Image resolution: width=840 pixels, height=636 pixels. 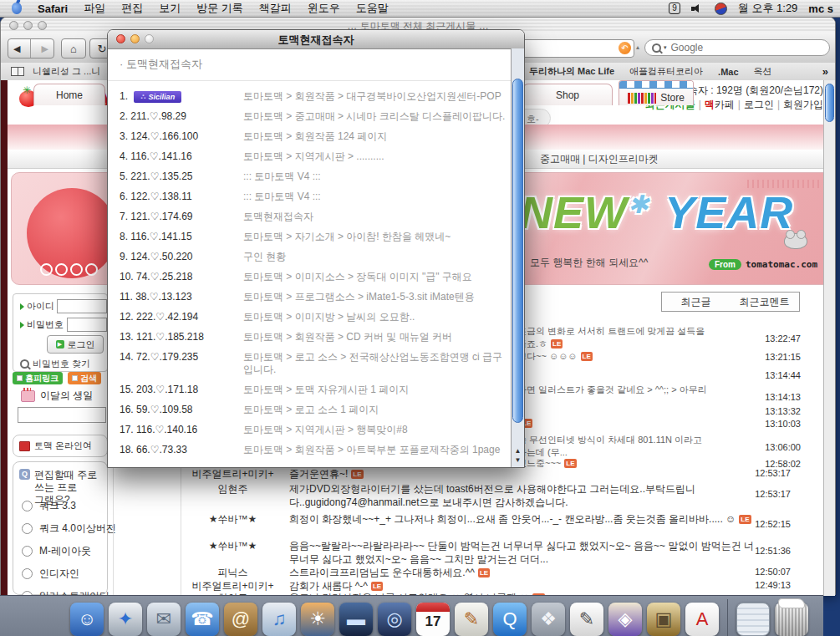 What do you see at coordinates (759, 104) in the screenshot?
I see `top-link: 로그인` at bounding box center [759, 104].